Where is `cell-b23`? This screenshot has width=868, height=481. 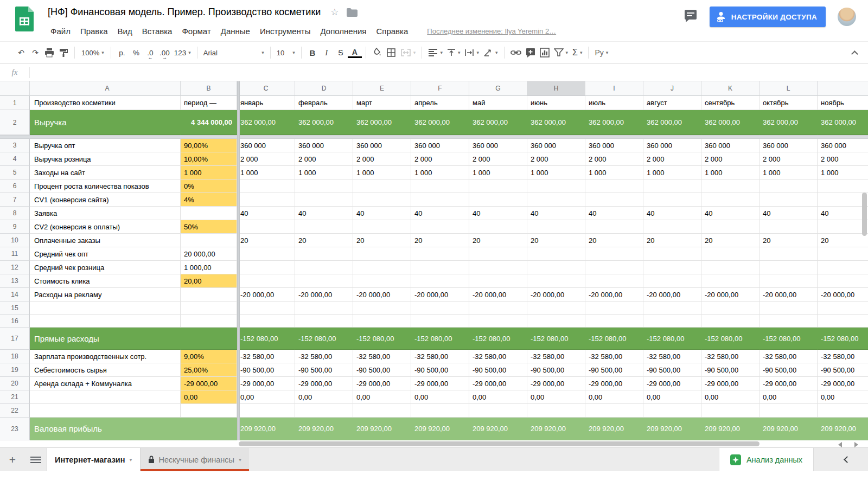 cell-b23 is located at coordinates (209, 429).